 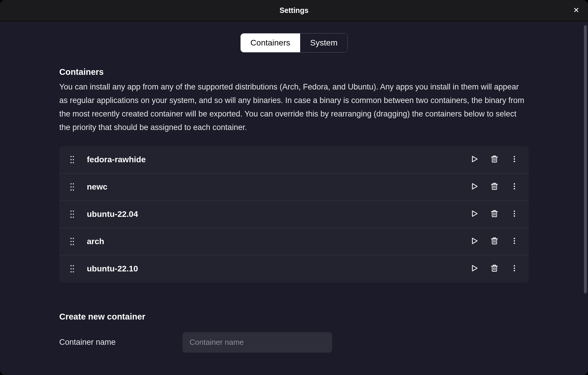 What do you see at coordinates (278, 241) in the screenshot?
I see `container-name: arch` at bounding box center [278, 241].